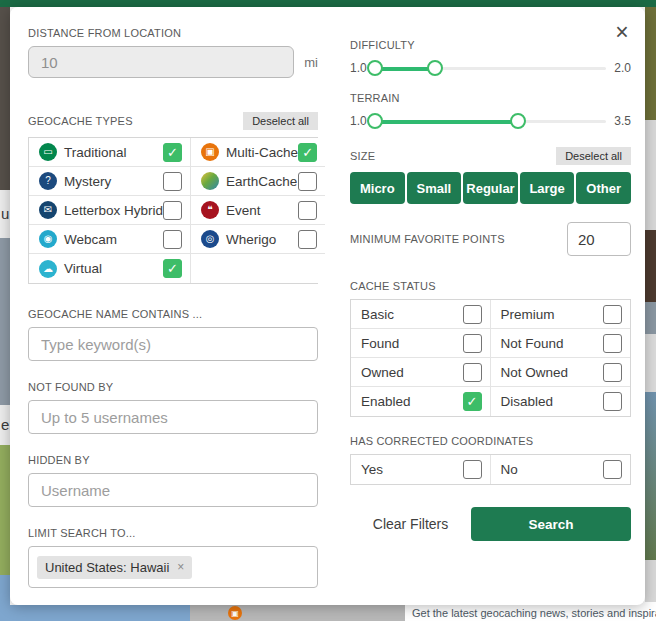  I want to click on geocache-type-cell: ❝Event, so click(258, 210).